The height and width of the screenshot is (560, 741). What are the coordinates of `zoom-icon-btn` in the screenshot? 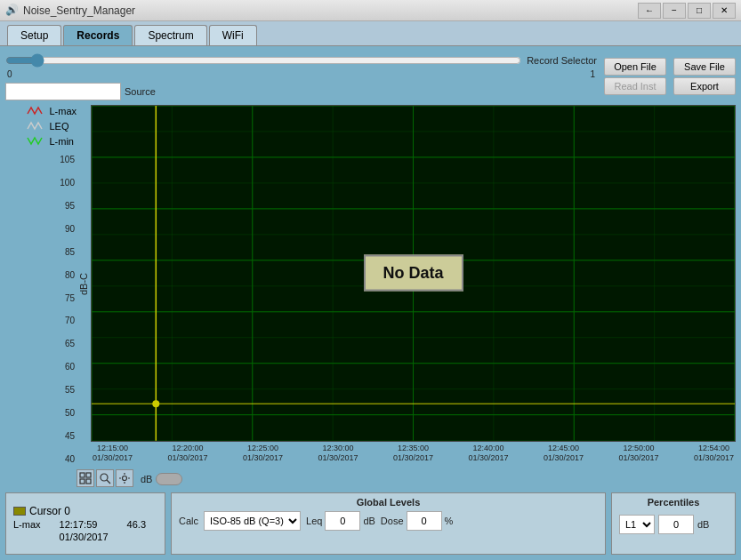 It's located at (105, 478).